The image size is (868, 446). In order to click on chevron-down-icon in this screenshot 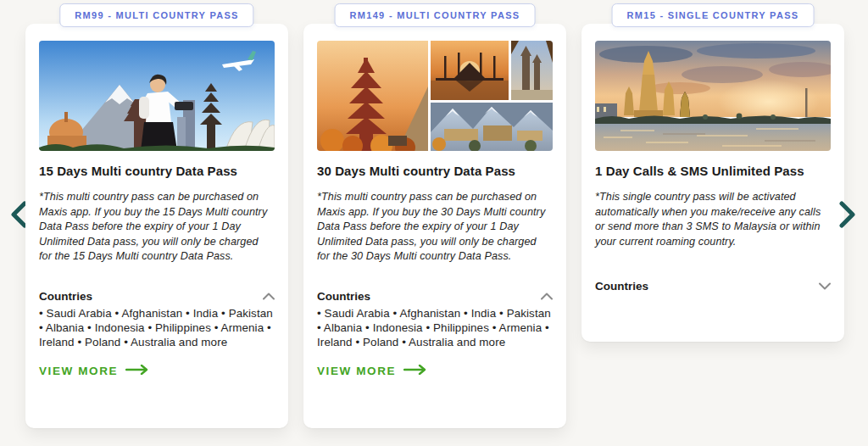, I will do `click(825, 287)`.